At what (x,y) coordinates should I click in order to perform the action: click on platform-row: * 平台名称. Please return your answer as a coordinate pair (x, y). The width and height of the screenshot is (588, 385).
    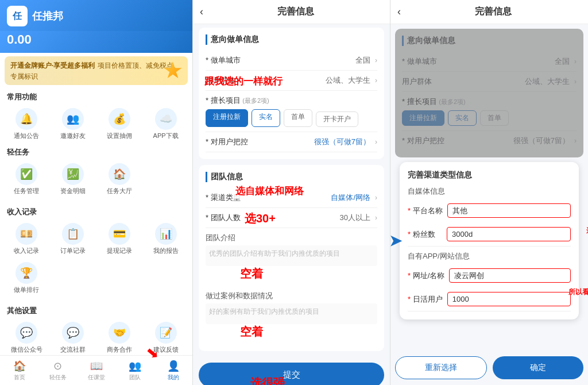
    Looking at the image, I should click on (489, 210).